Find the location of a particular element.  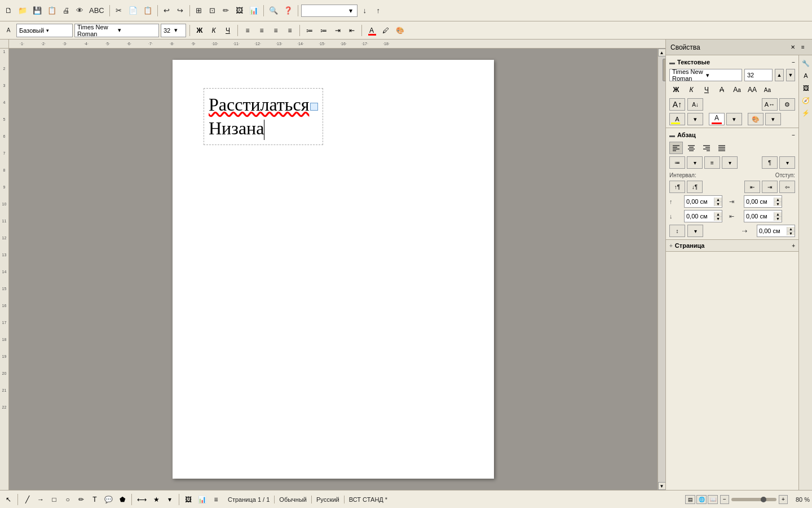

save2-btn: 📋 is located at coordinates (52, 11).